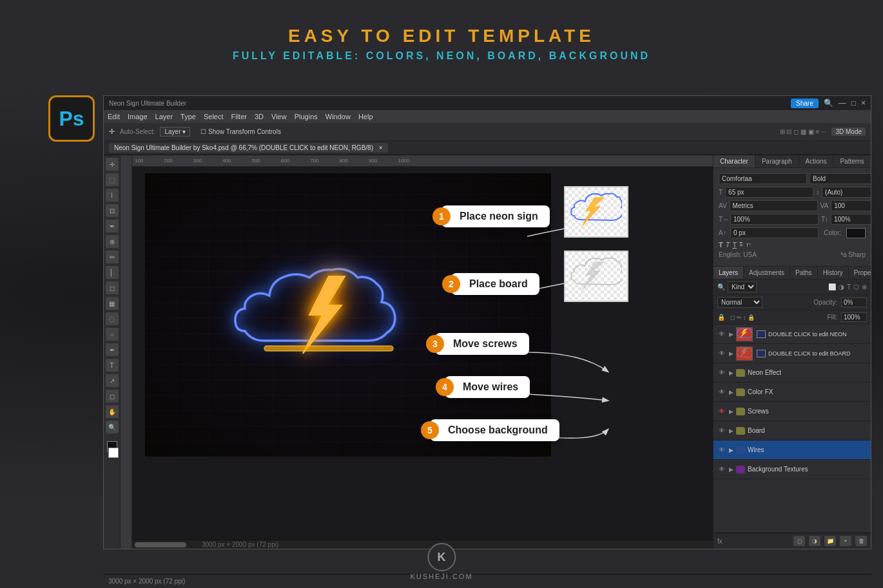  What do you see at coordinates (830, 541) in the screenshot?
I see `add-group-btn: 📁` at bounding box center [830, 541].